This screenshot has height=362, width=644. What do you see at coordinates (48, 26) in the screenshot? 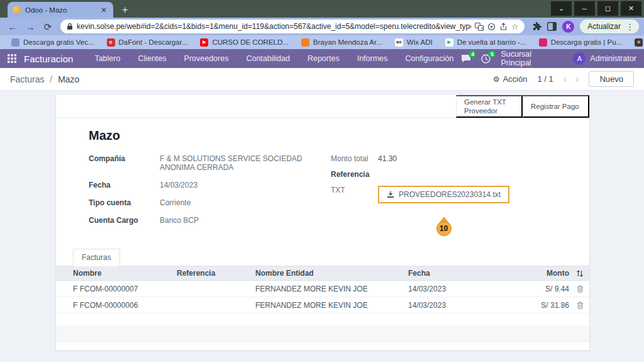
I see `refresh-icon: ⟳` at bounding box center [48, 26].